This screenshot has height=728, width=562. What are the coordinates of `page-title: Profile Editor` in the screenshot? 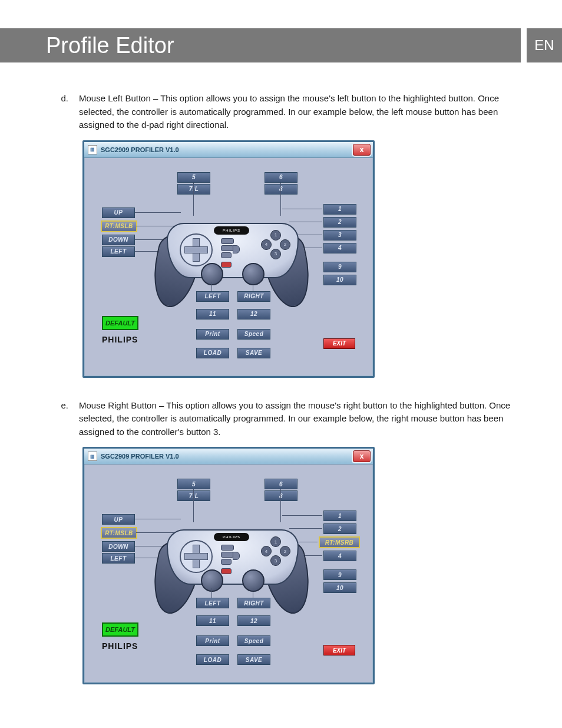 It's located at (278, 45).